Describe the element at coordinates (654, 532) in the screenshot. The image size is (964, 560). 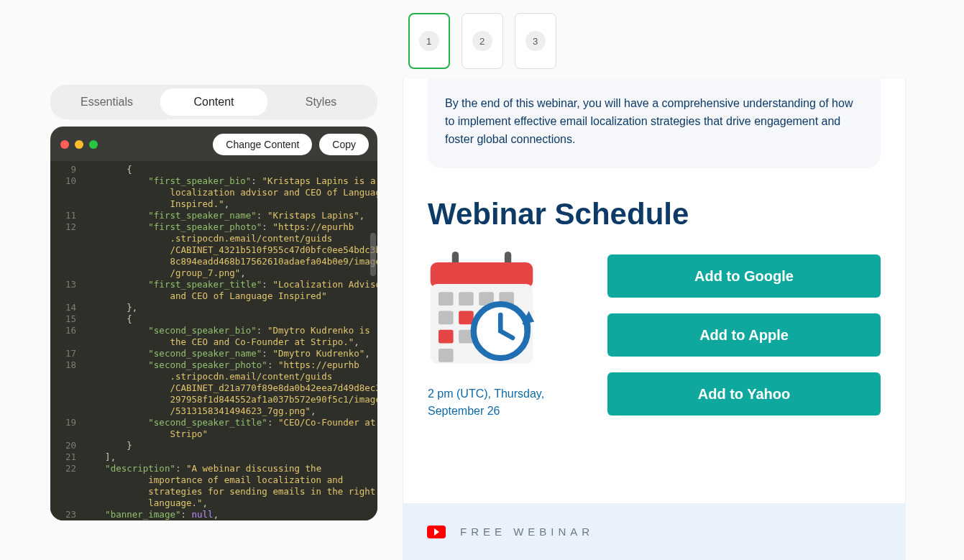
I see `footer-banner: FREE WEBINAR` at that location.